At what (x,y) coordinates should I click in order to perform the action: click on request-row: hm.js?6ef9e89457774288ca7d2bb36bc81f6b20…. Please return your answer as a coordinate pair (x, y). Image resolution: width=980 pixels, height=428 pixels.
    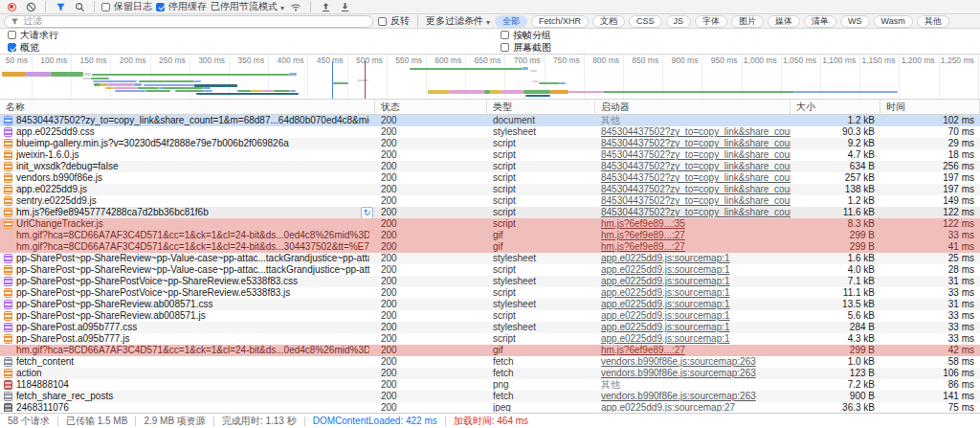
    Looking at the image, I should click on (490, 213).